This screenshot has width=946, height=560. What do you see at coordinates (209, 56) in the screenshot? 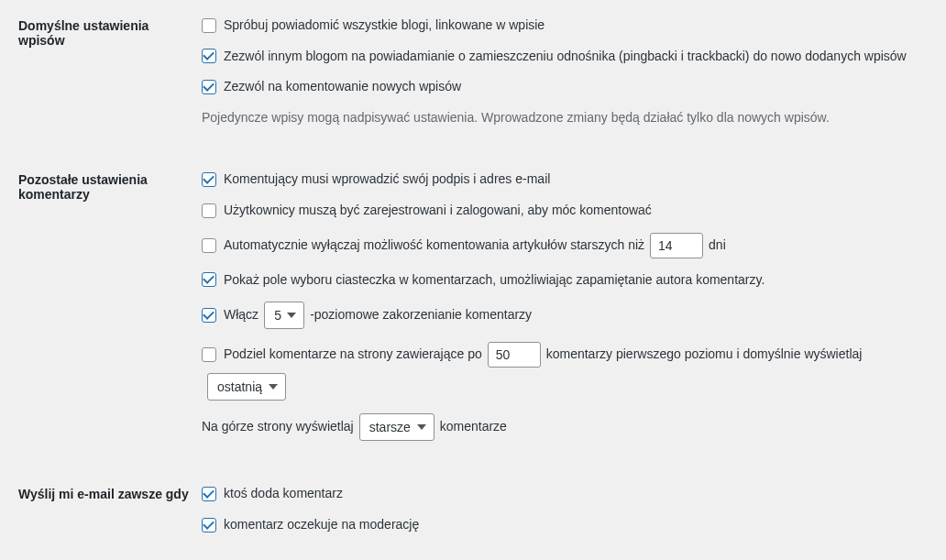
I see `checkbox-allow-pingback` at bounding box center [209, 56].